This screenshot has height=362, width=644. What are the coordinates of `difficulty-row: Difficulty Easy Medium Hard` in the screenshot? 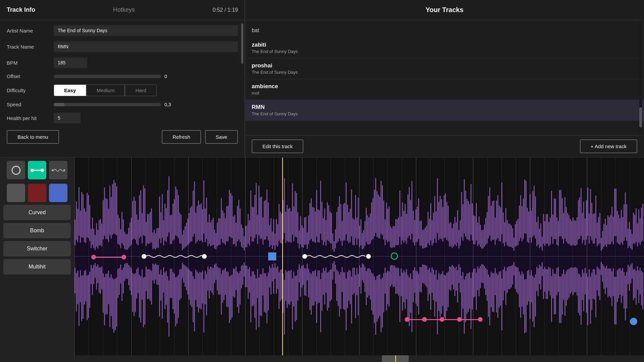 It's located at (122, 90).